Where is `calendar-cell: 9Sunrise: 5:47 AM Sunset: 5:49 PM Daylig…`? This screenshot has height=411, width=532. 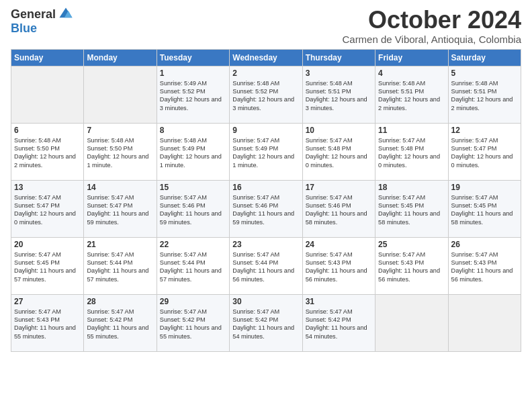
calendar-cell: 9Sunrise: 5:47 AM Sunset: 5:49 PM Daylig… is located at coordinates (266, 152).